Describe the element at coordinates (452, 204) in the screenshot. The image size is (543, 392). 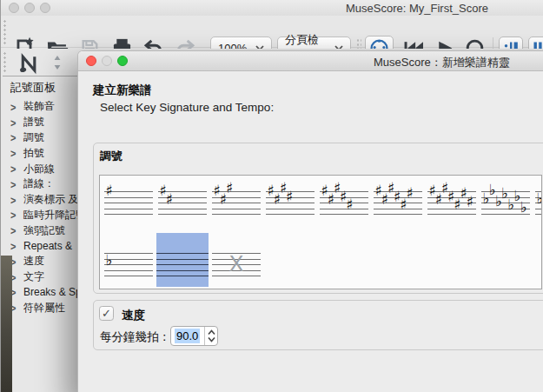
I see `key-cell-7-sharps: ♯♯♯♯♯♯♯` at that location.